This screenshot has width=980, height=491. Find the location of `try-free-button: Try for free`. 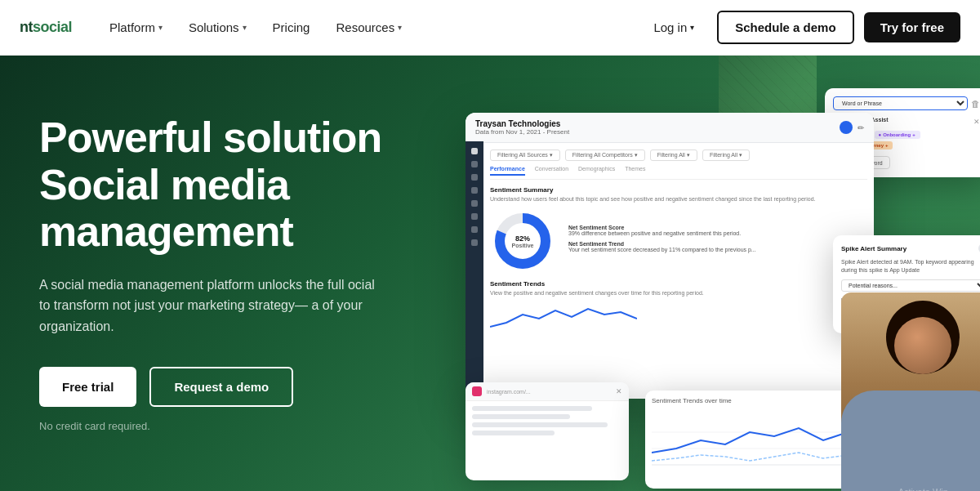

try-free-button: Try for free is located at coordinates (912, 28).